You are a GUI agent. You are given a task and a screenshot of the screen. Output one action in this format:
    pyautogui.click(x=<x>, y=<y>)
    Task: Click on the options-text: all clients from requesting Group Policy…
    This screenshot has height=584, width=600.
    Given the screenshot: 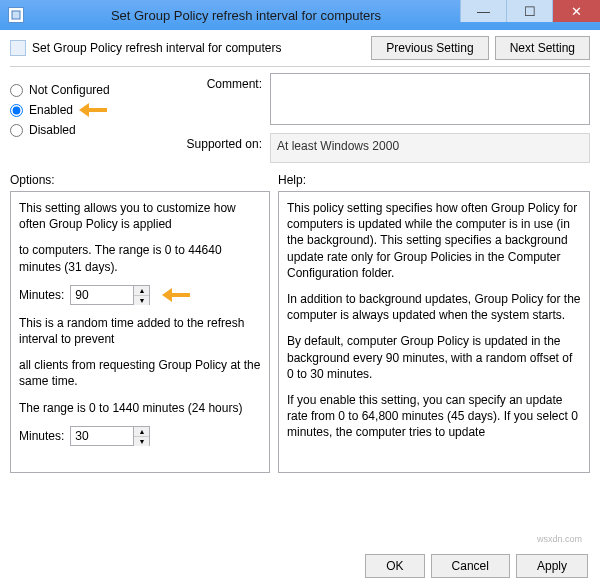 What is the action you would take?
    pyautogui.click(x=140, y=373)
    